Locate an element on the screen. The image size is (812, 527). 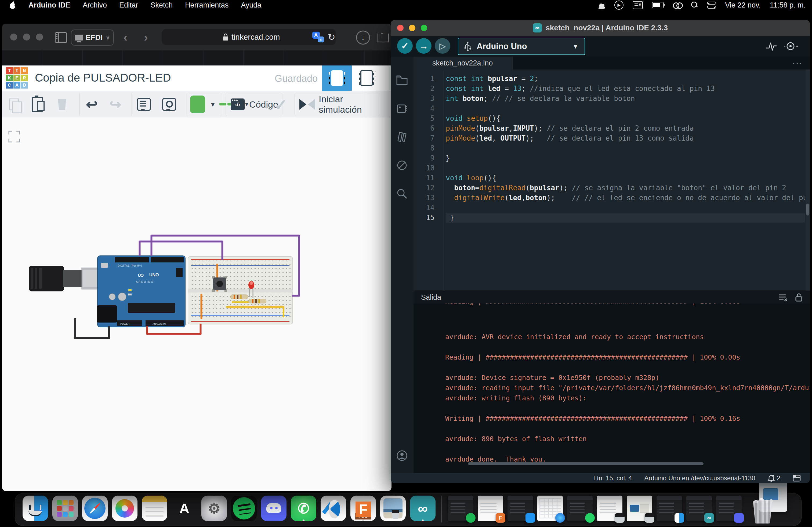
debug-button: ▷ is located at coordinates (443, 46).